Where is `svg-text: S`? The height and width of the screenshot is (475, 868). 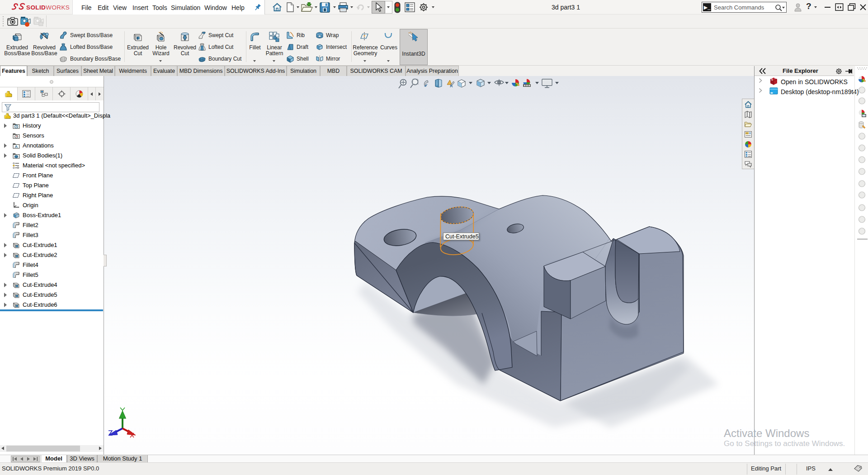
svg-text: S is located at coordinates (772, 80).